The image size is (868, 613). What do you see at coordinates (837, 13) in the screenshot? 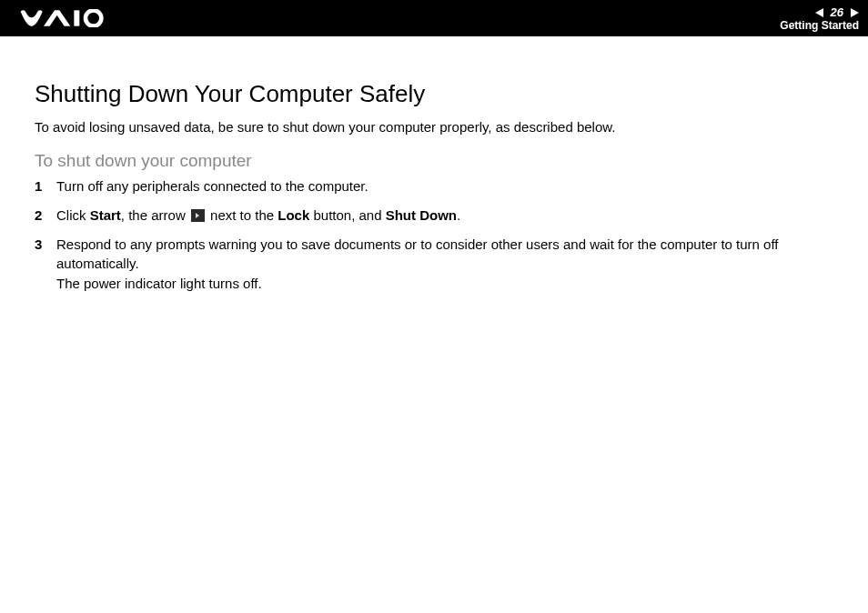
I see `page-number: 26` at bounding box center [837, 13].